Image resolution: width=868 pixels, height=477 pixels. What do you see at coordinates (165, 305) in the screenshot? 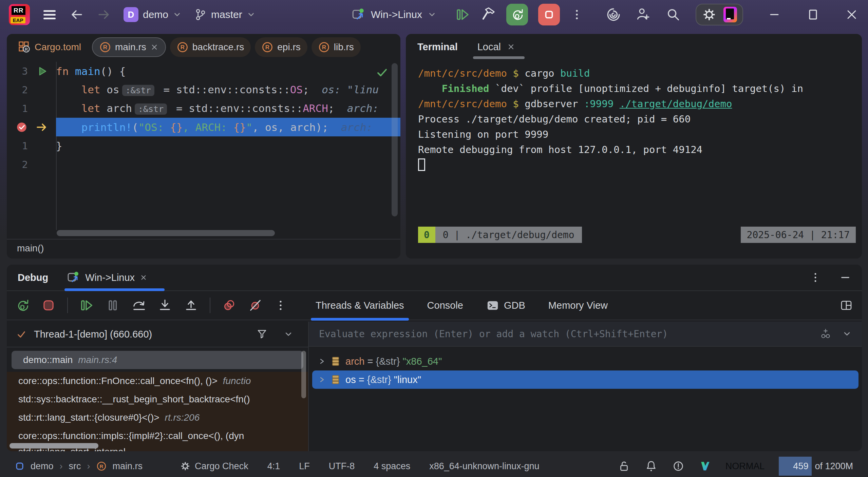
I see `step-into-icon` at bounding box center [165, 305].